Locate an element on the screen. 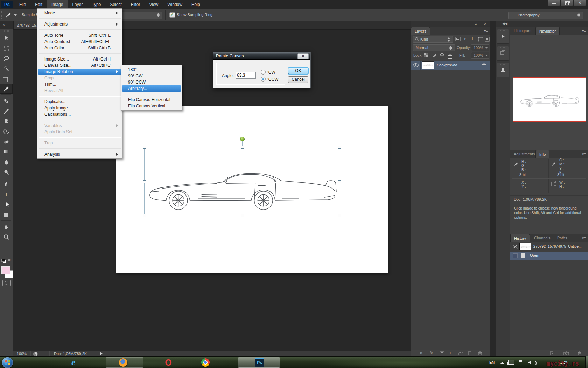 The height and width of the screenshot is (368, 588). clone-stamp-tool is located at coordinates (6, 121).